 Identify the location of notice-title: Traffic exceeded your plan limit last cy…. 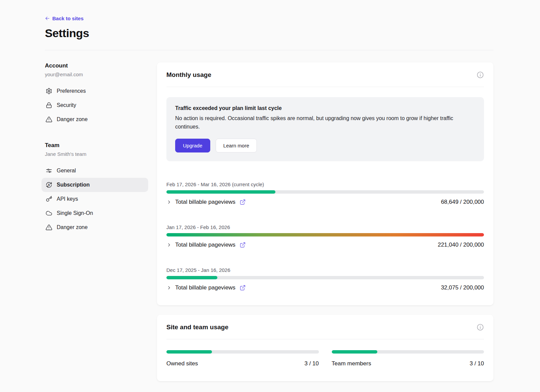
(325, 108).